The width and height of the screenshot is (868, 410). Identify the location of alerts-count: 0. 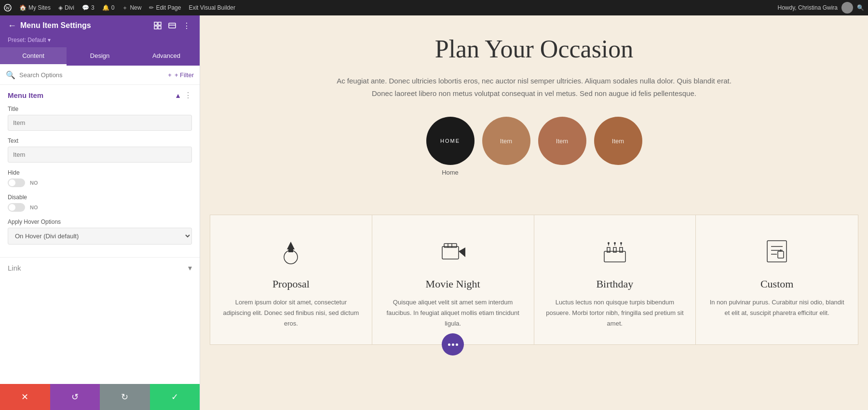
(113, 8).